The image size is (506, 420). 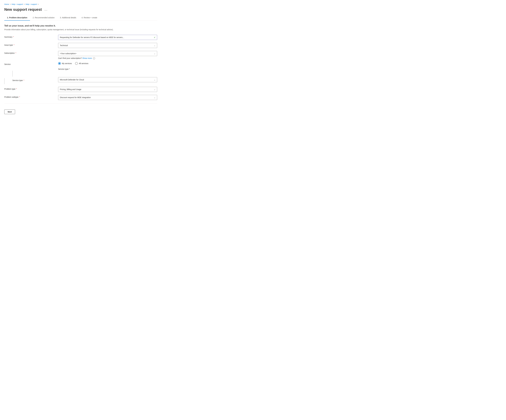 I want to click on tab-additional-details: 3. Additional details, so click(x=68, y=18).